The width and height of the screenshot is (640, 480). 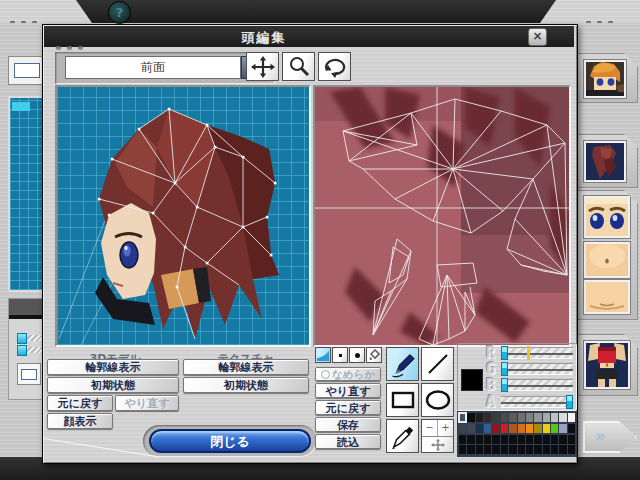 I want to click on thumbnail-hair, so click(x=605, y=162).